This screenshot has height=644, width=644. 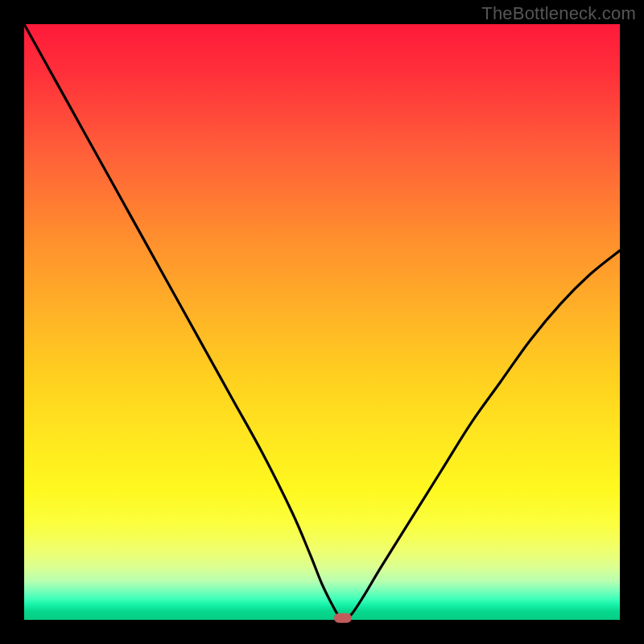 I want to click on optimum-marker, so click(x=343, y=618).